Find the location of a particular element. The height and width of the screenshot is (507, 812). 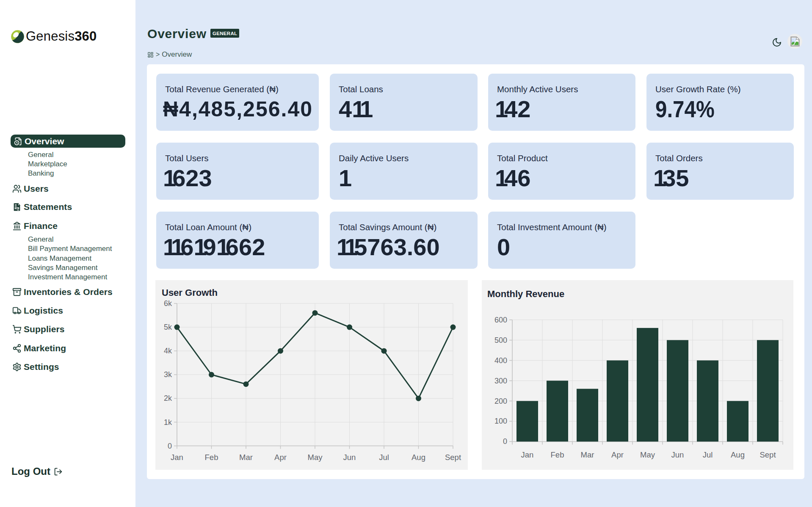

svg-text: 5k is located at coordinates (168, 327).